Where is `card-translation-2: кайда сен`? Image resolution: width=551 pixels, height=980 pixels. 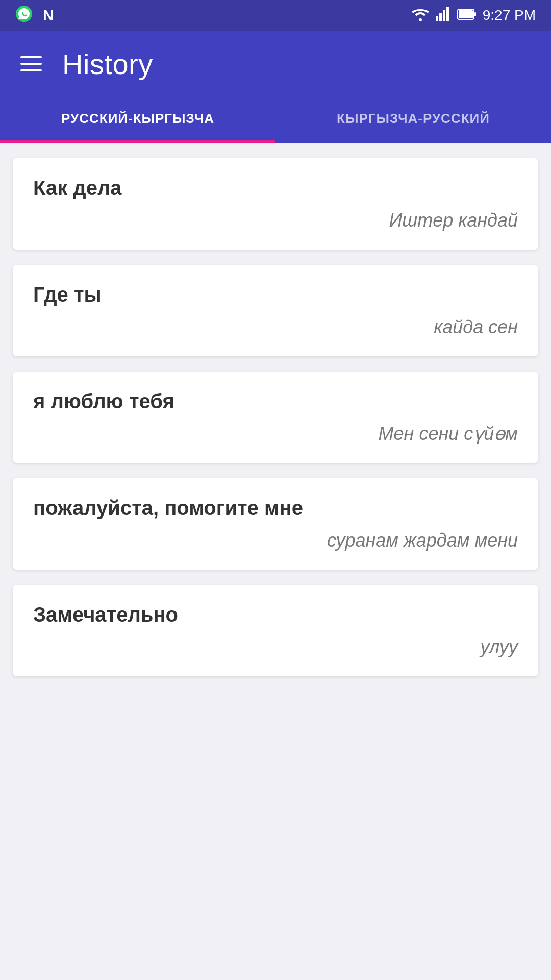
card-translation-2: кайда сен is located at coordinates (276, 327).